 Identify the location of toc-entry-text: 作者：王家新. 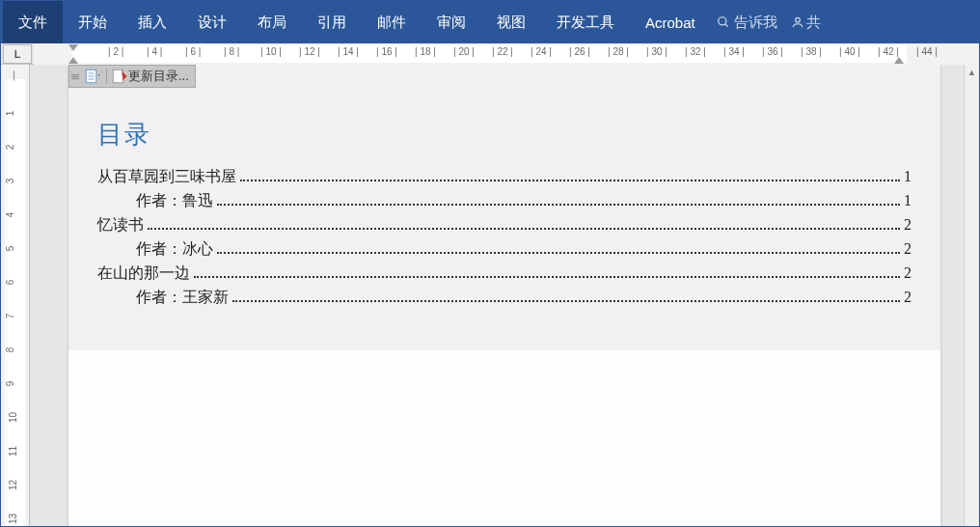
(163, 297).